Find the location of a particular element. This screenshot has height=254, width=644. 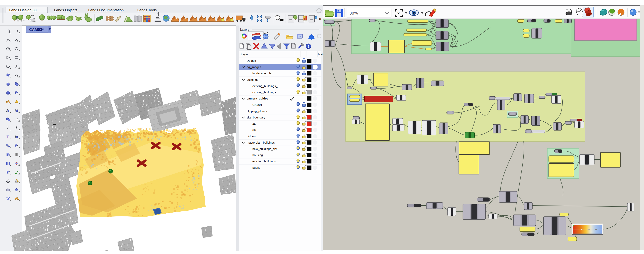

svg-text: housing is located at coordinates (258, 155).